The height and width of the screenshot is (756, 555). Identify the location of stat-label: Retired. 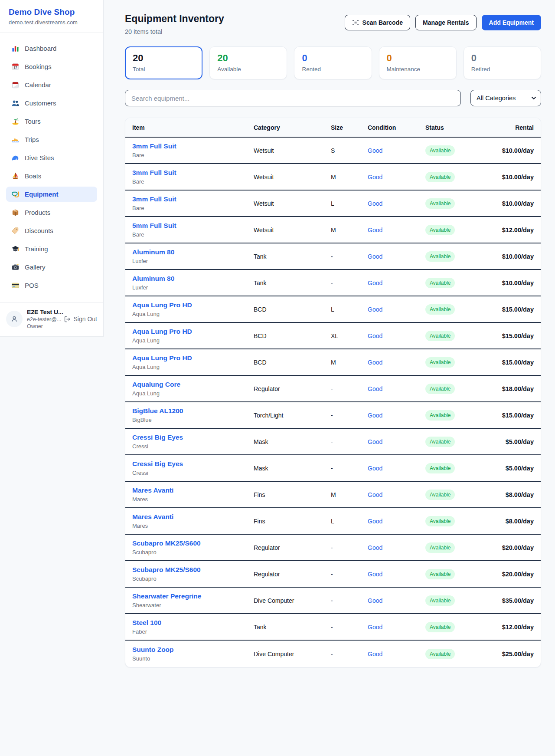
(502, 69).